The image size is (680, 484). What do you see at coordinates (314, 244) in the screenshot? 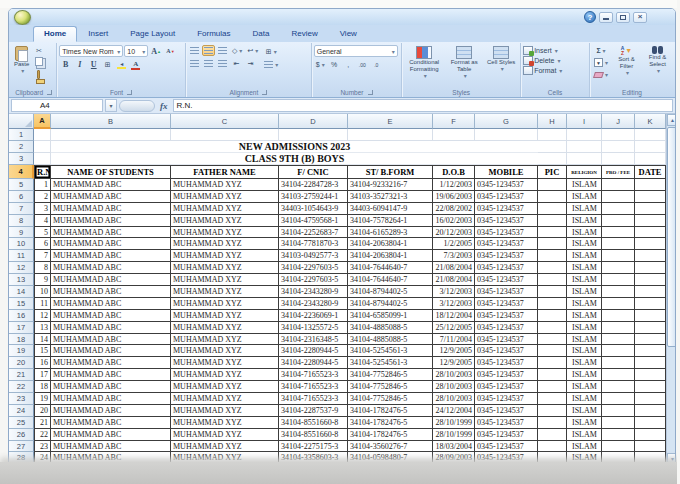
I see `cell: 34104-7781870-3` at bounding box center [314, 244].